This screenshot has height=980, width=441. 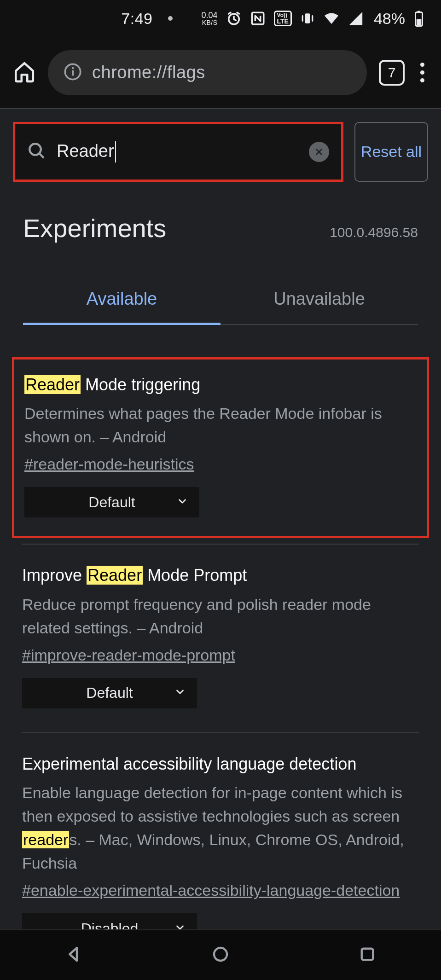 What do you see at coordinates (319, 307) in the screenshot?
I see `tab-unavailable: Unavailable` at bounding box center [319, 307].